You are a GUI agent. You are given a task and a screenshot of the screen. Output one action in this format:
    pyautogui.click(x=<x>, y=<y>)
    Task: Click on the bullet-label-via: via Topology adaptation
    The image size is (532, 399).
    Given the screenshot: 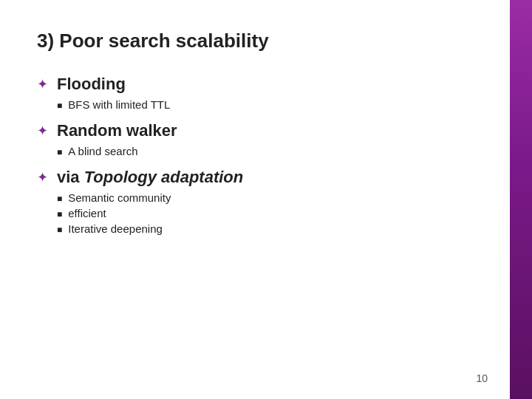 What is the action you would take?
    pyautogui.click(x=150, y=177)
    